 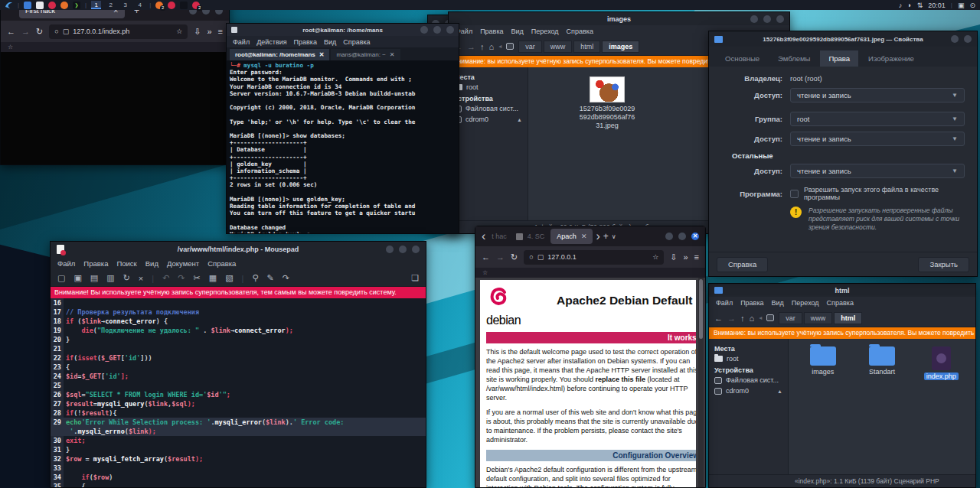 I want to click on scrollbar, so click(x=701, y=382).